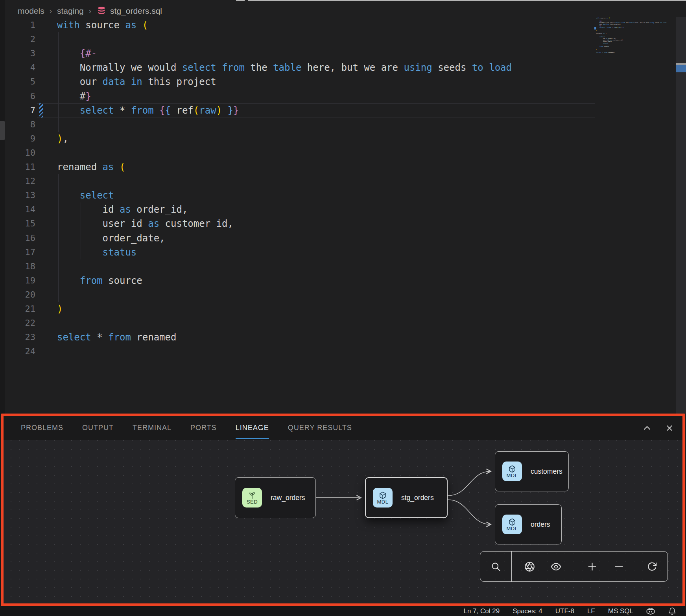  What do you see at coordinates (621, 611) in the screenshot?
I see `status-language-mode: MS SQL` at bounding box center [621, 611].